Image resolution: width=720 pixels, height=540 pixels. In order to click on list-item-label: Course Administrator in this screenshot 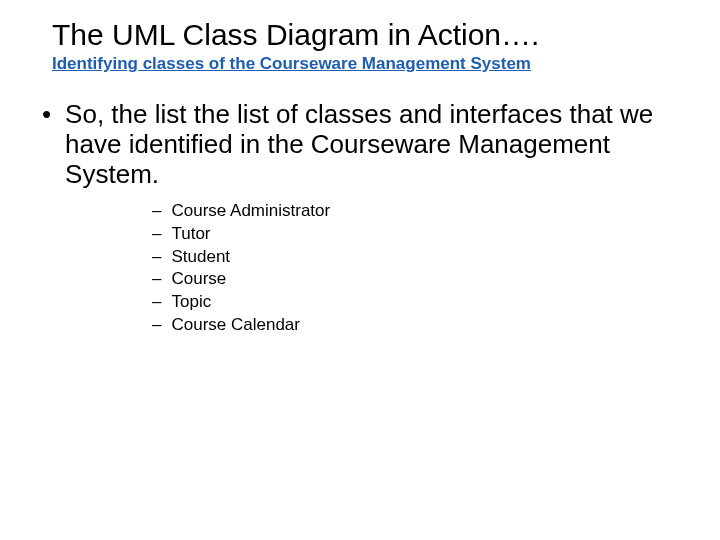, I will do `click(250, 212)`.